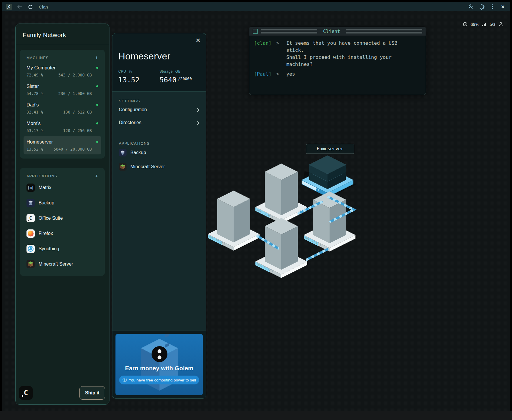  What do you see at coordinates (342, 57) in the screenshot?
I see `terminal-line: Shall I proceed with installing your` at bounding box center [342, 57].